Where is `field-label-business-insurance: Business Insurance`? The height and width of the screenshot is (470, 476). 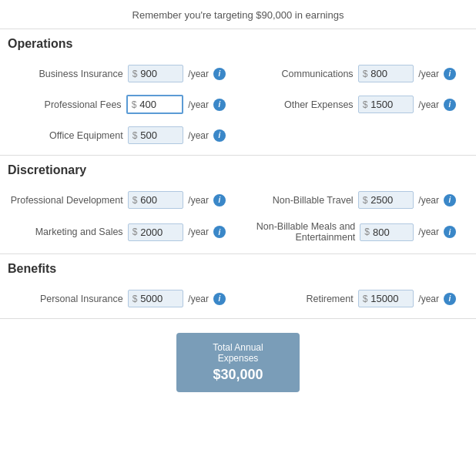 field-label-business-insurance: Business Insurance is located at coordinates (82, 74).